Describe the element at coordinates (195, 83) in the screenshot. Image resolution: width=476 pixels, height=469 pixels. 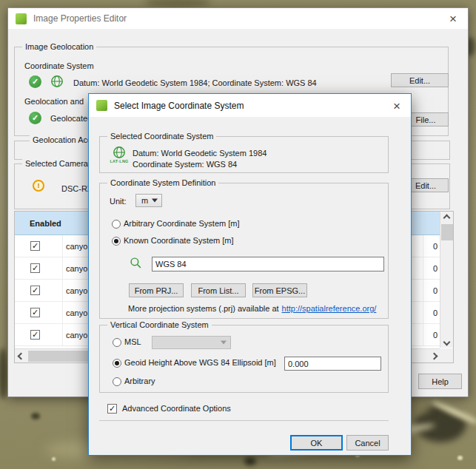
I see `datum-summary-text: Datum: World Geodetic System 1984; Coord…` at that location.